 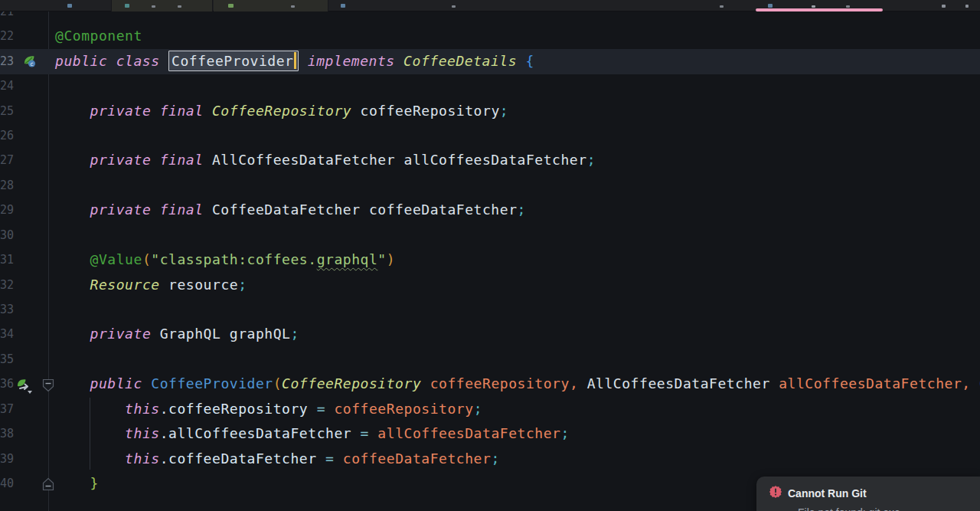 What do you see at coordinates (282, 110) in the screenshot?
I see `code-token: CoffeeRepository` at bounding box center [282, 110].